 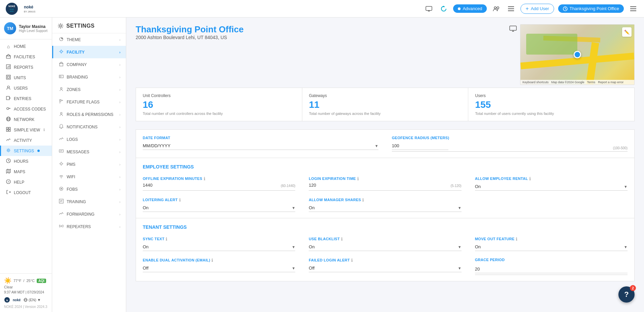 I want to click on loitering-alert-dropdown: ▼, so click(x=294, y=208).